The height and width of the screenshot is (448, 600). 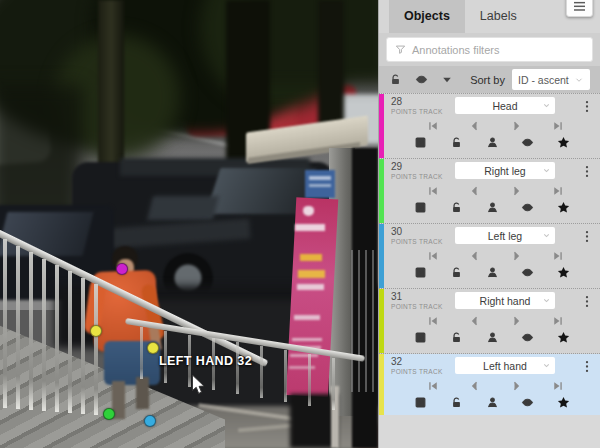 I want to click on object-row-header: 30 POINTS TRACK Left leg, so click(x=492, y=236).